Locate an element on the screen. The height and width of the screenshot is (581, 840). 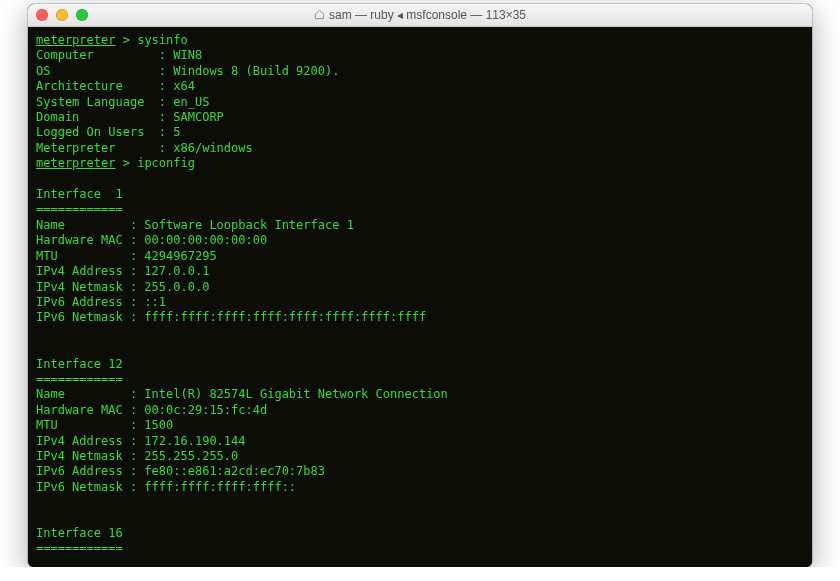
interface-1-mtu: MTU : 4294967295 is located at coordinates (126, 256).